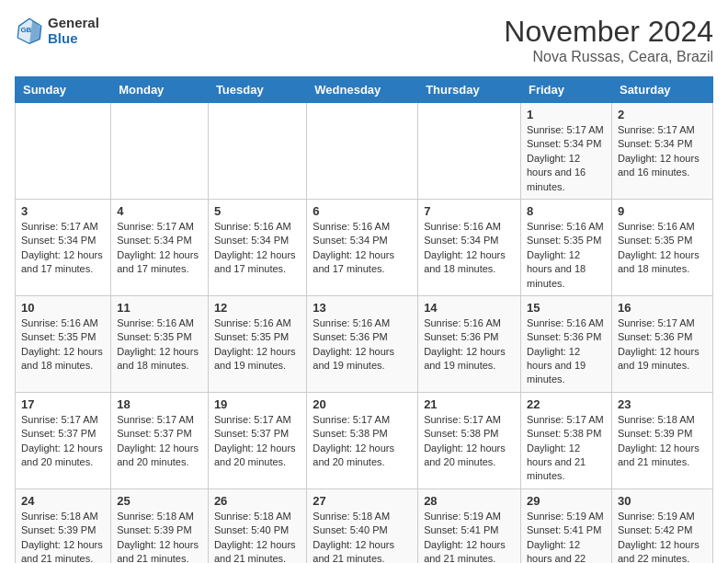 The image size is (728, 563). I want to click on calendar-cell: 8Sunrise: 5:16 AMSunset: 5:35 PMDaylight…, so click(566, 247).